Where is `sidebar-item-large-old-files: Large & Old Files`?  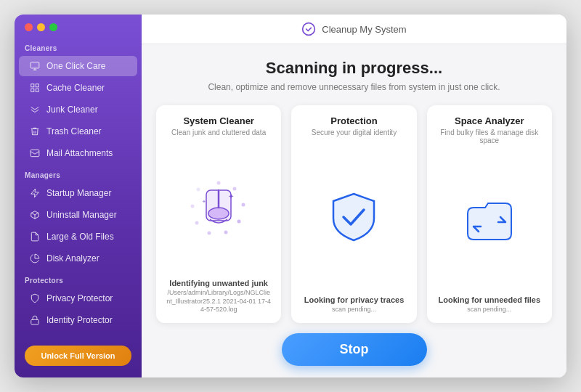
sidebar-item-large-old-files: Large & Old Files is located at coordinates (78, 237).